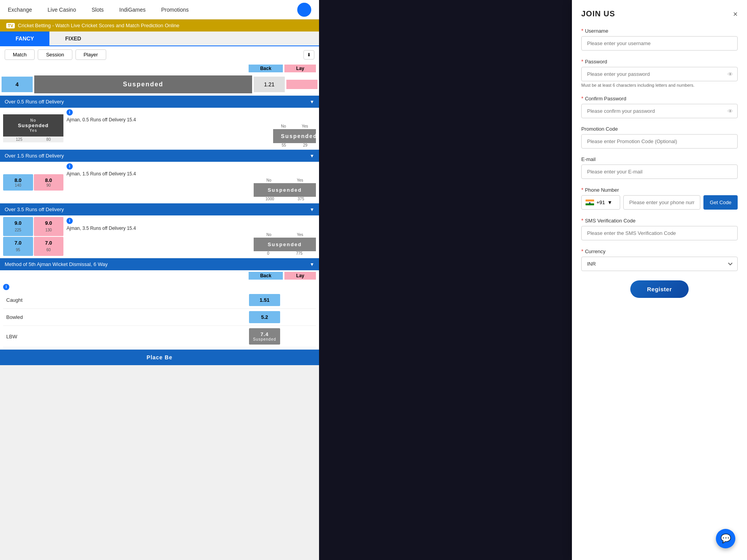  Describe the element at coordinates (285, 244) in the screenshot. I see `right-suspended-3-5: Suspended` at that location.